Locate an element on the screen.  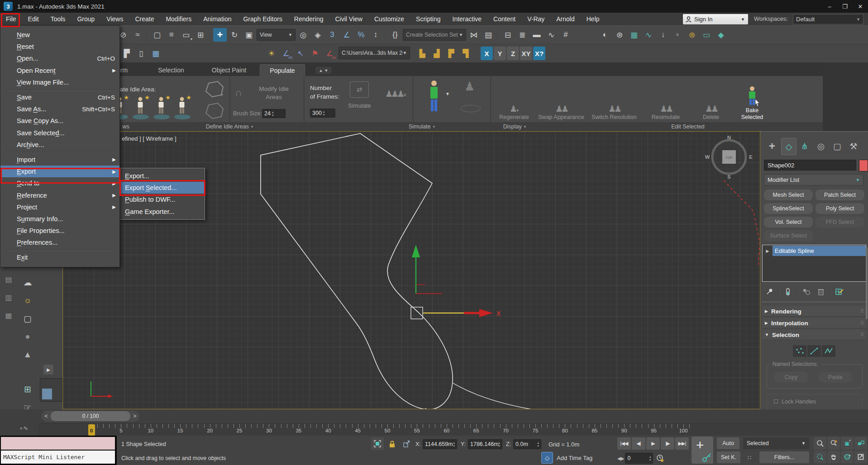
sunlight-icon: ☀ is located at coordinates (272, 53).